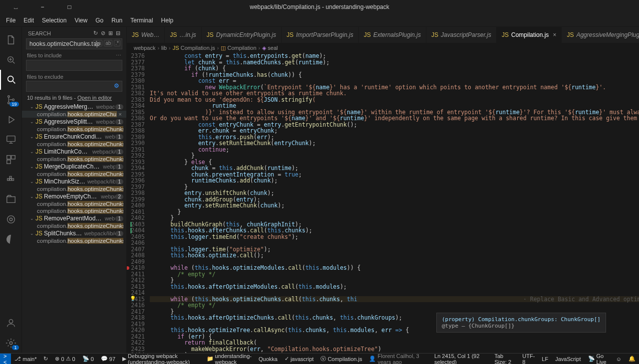  What do you see at coordinates (183, 35) in the screenshot?
I see `editor-tab: JS…in.js` at bounding box center [183, 35].